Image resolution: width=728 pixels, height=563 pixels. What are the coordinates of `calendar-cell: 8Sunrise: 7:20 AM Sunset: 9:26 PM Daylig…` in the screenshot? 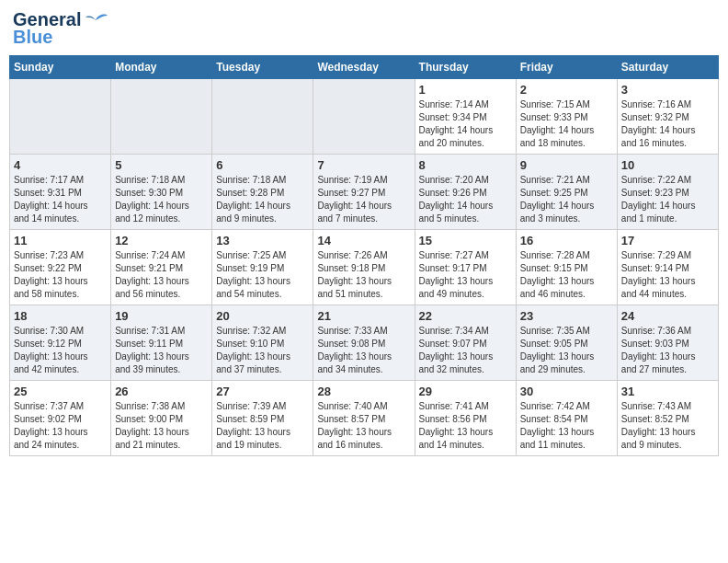 It's located at (465, 192).